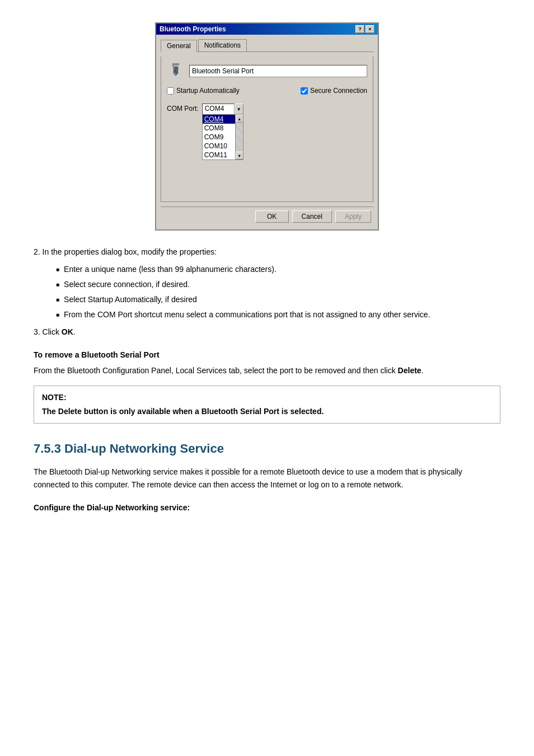 This screenshot has height=756, width=534. What do you see at coordinates (219, 146) in the screenshot?
I see `com-option-com10: COM10` at bounding box center [219, 146].